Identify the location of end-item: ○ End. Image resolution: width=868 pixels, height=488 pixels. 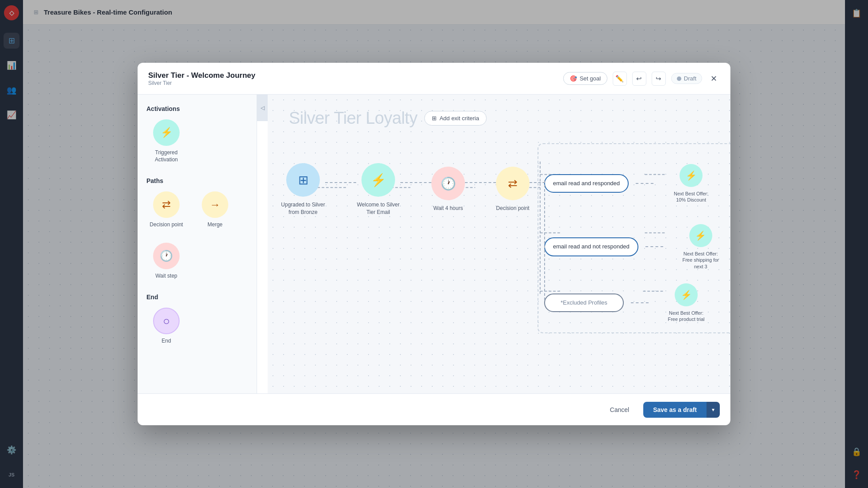
(166, 326).